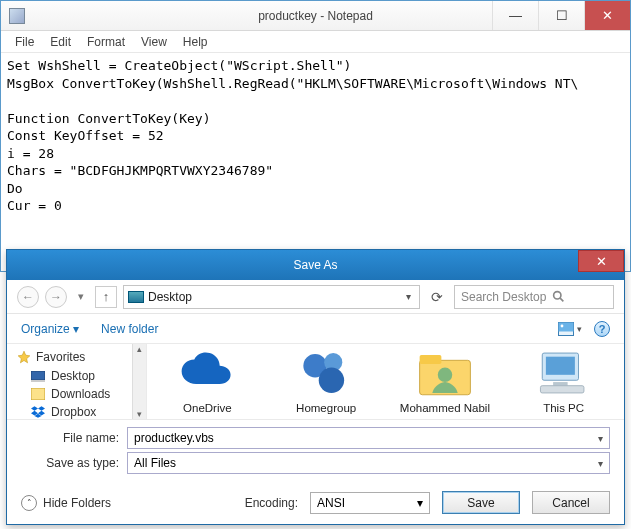 The width and height of the screenshot is (631, 529). Describe the element at coordinates (29, 503) in the screenshot. I see `chevron-up-icon: ˄` at that location.